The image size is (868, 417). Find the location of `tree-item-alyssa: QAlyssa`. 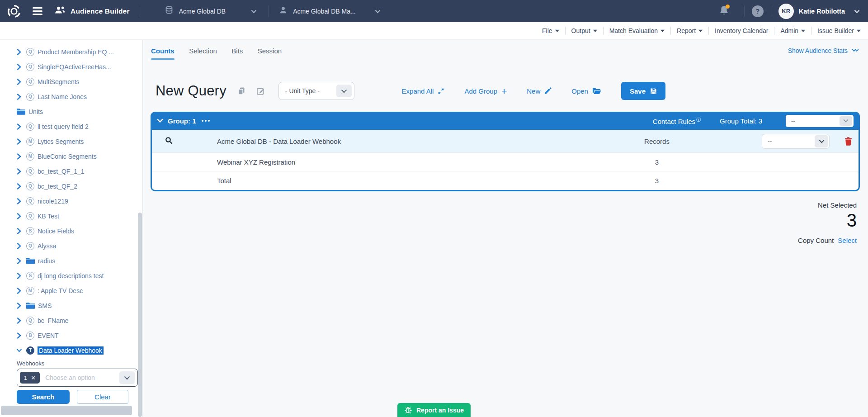

tree-item-alyssa: QAlyssa is located at coordinates (71, 246).